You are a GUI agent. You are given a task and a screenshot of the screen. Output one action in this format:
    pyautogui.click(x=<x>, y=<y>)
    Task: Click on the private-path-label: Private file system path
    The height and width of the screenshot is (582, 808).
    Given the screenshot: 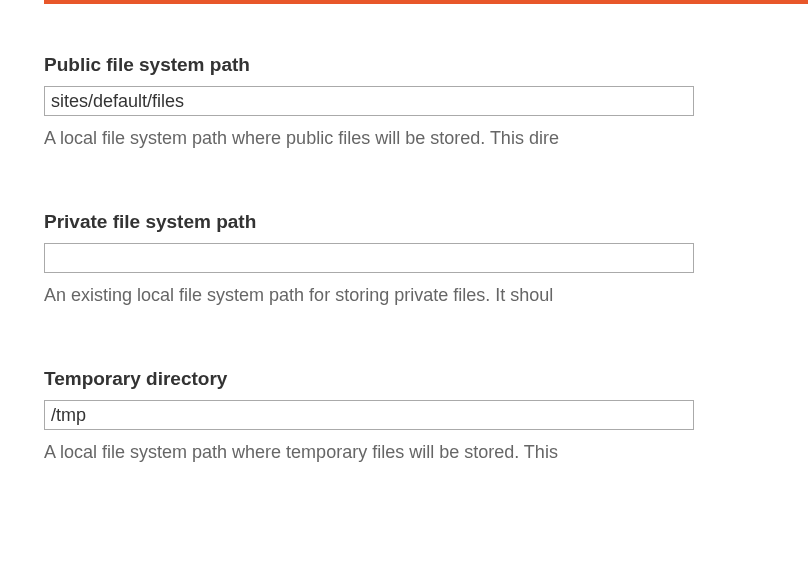 What is the action you would take?
    pyautogui.click(x=426, y=222)
    